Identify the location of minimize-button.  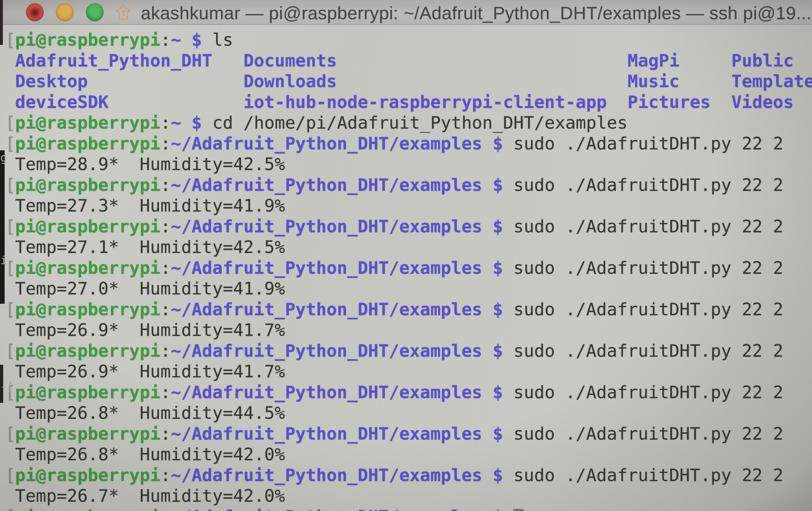
(65, 12).